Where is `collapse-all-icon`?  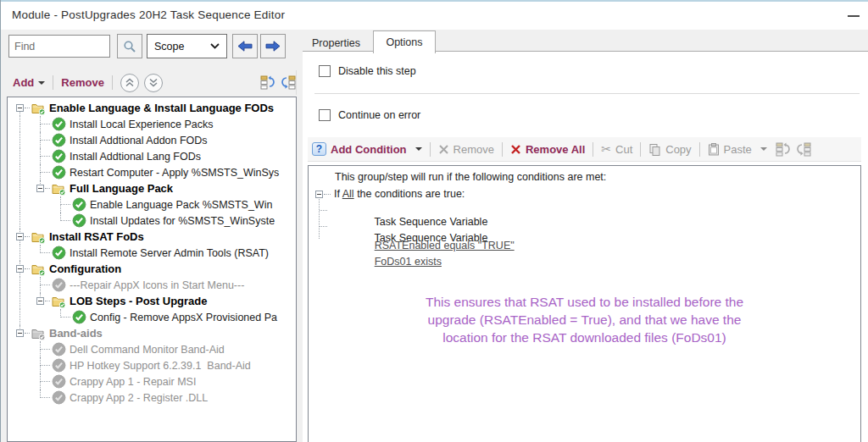 collapse-all-icon is located at coordinates (268, 83).